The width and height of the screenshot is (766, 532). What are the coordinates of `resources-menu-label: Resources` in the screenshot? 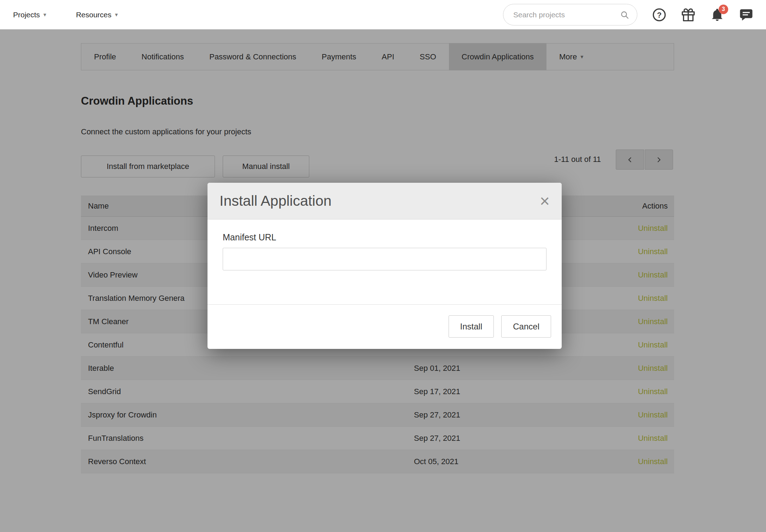 It's located at (94, 15).